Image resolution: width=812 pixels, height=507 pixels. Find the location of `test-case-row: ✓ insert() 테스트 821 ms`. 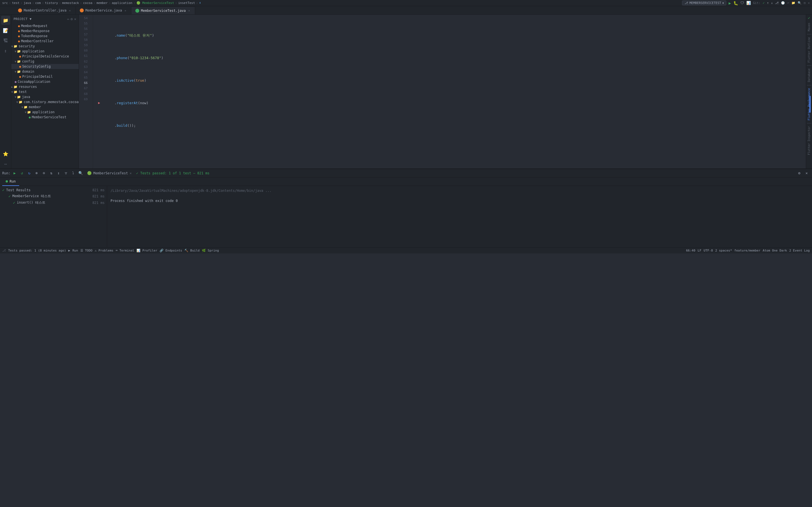

test-case-row: ✓ insert() 테스트 821 ms is located at coordinates (53, 203).